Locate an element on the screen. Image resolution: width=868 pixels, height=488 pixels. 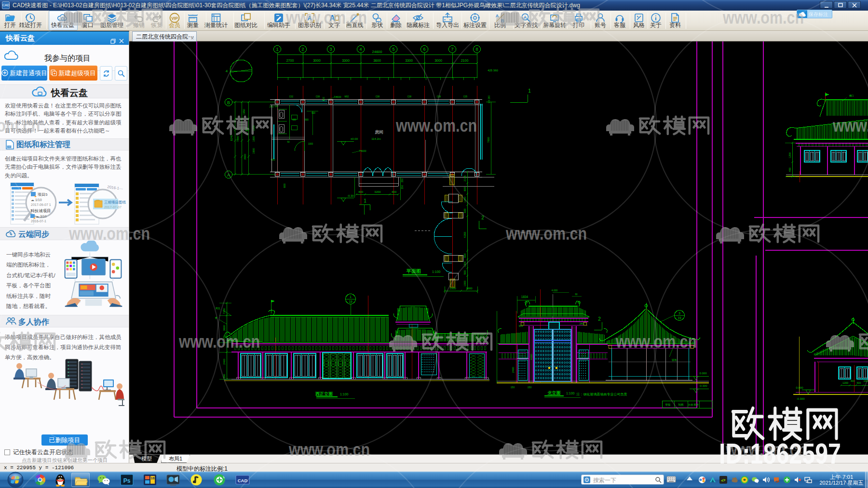
svg-text: 2017-07-07 is located at coordinates (113, 207).